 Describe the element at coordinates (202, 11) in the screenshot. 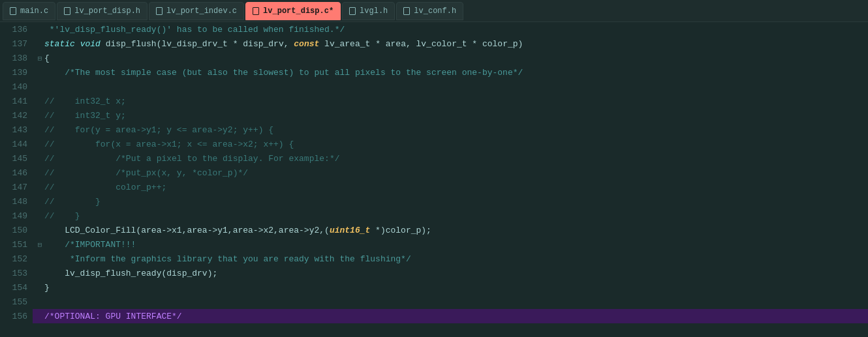

I see `tab-label: lv_port_indev.c` at that location.